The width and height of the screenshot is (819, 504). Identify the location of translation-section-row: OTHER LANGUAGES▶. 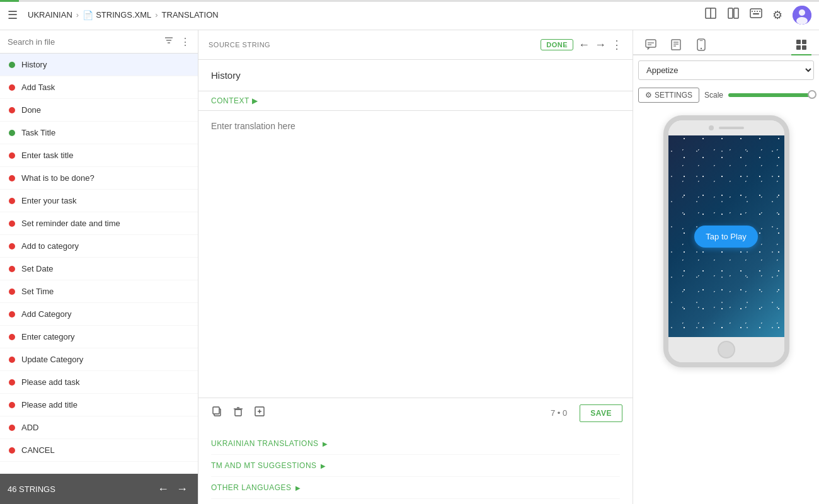
(416, 488).